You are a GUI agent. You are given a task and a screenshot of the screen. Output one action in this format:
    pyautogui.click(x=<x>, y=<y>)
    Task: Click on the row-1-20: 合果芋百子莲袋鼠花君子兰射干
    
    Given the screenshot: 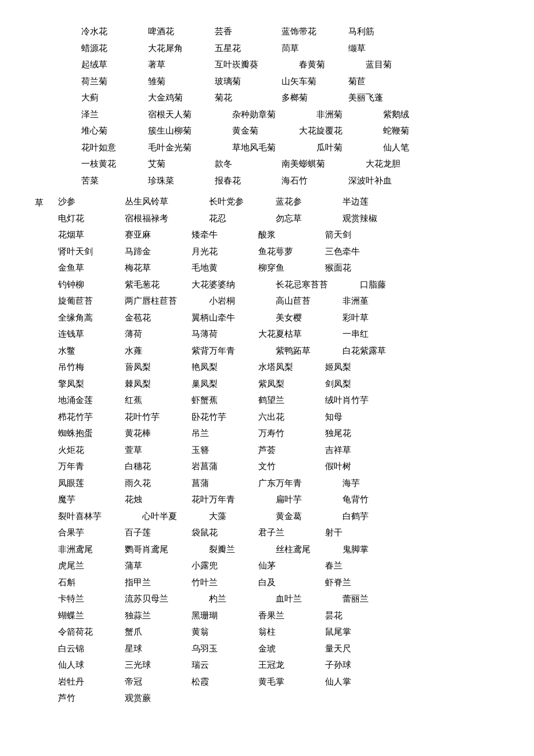 What is the action you would take?
    pyautogui.click(x=243, y=533)
    